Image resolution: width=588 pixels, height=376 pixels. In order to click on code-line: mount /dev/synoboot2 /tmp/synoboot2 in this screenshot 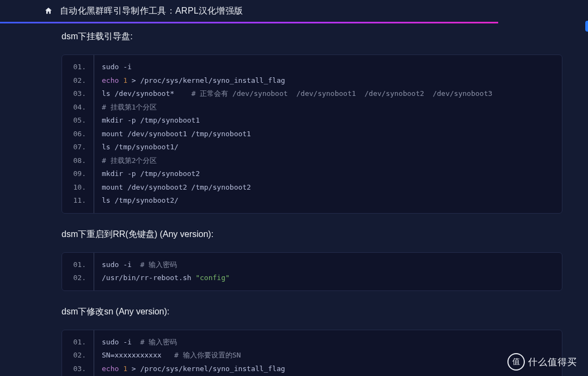, I will do `click(332, 187)`.